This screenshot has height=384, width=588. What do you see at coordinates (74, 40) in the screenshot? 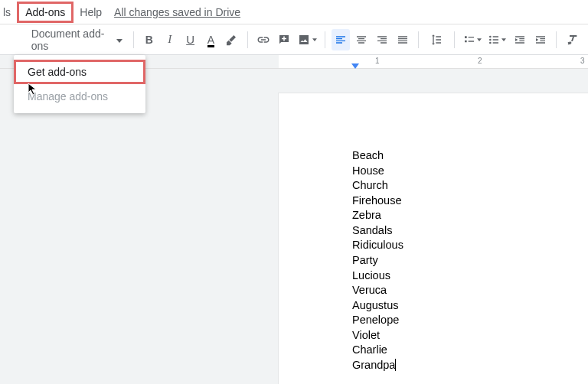
I see `paragraph-style-label: Document add-ons` at bounding box center [74, 40].